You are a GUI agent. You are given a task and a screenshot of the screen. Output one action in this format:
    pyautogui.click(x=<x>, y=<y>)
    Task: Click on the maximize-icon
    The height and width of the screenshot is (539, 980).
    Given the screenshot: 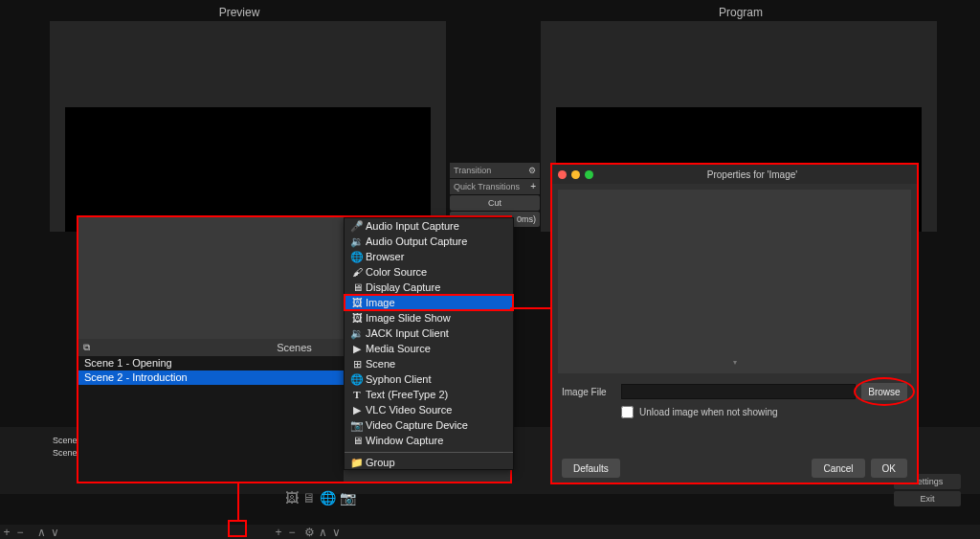 What is the action you would take?
    pyautogui.click(x=590, y=174)
    